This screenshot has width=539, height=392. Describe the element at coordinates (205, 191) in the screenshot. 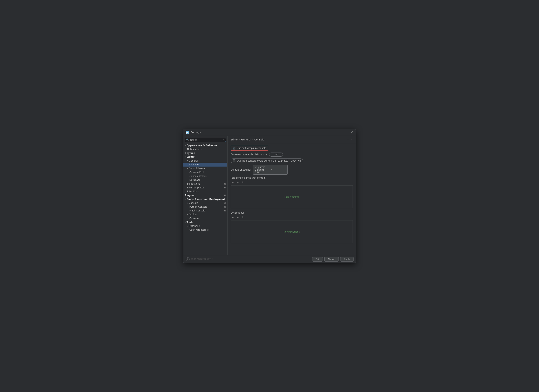

I see `sidebar-item-intentions: Intentions` at that location.